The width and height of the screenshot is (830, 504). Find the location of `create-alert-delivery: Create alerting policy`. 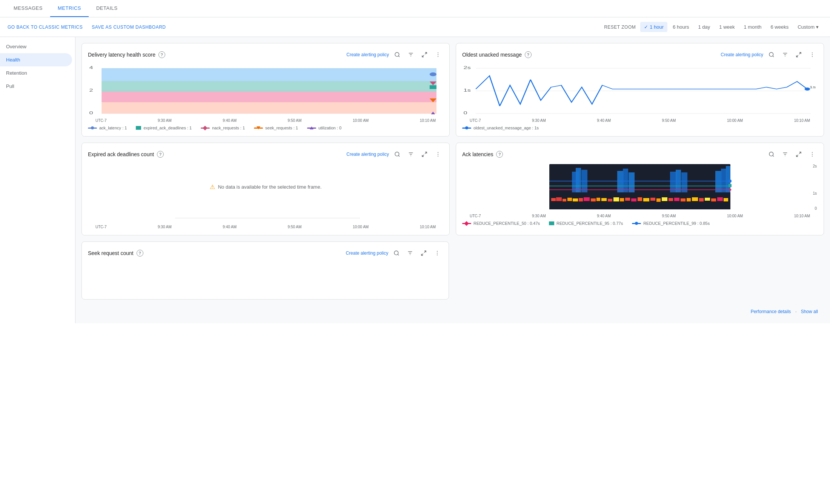

create-alert-delivery: Create alerting policy is located at coordinates (367, 55).